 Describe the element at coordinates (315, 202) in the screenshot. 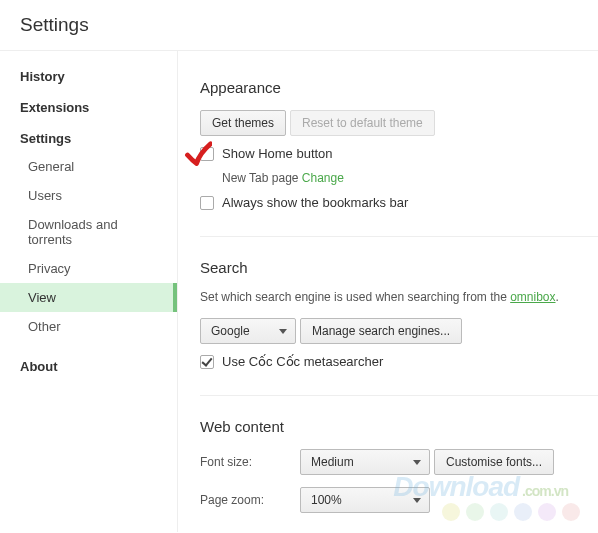

I see `bookmarks-bar-label: Always show the bookmarks bar` at that location.